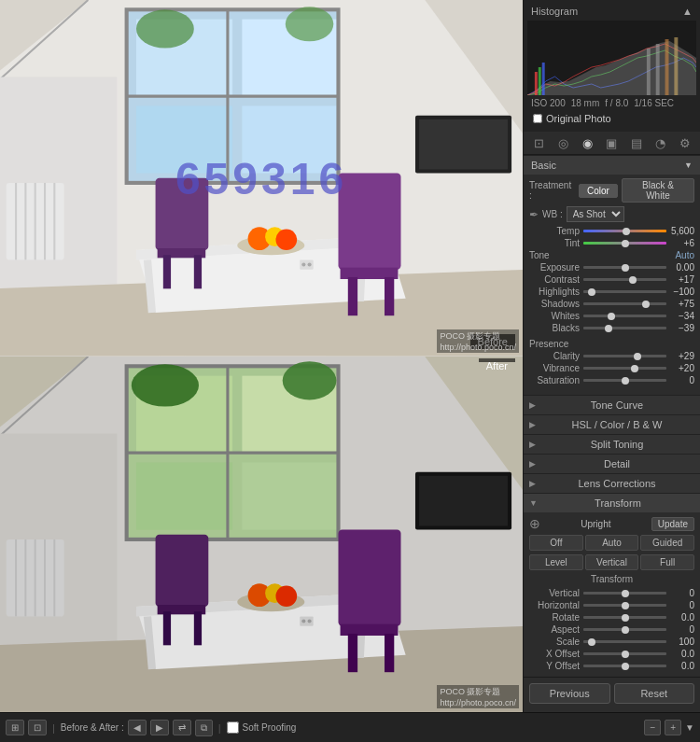 The width and height of the screenshot is (700, 742). I want to click on basic-label: Basic, so click(543, 165).